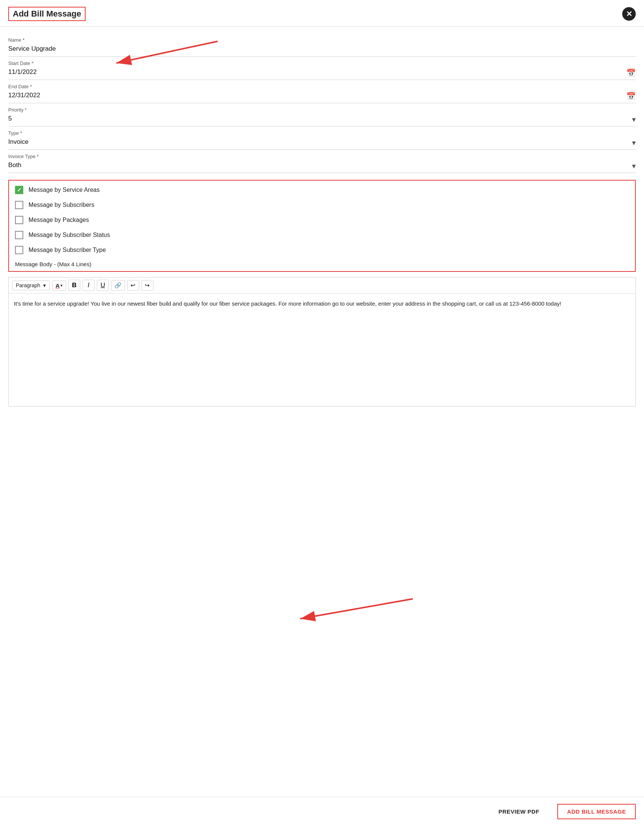  I want to click on paragraph-select: Paragraph ▾, so click(31, 285).